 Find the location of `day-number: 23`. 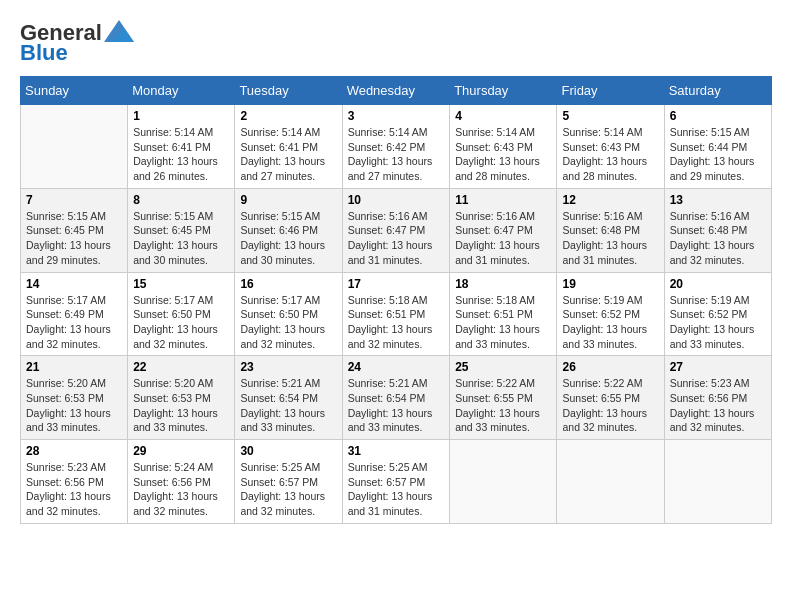

day-number: 23 is located at coordinates (288, 367).